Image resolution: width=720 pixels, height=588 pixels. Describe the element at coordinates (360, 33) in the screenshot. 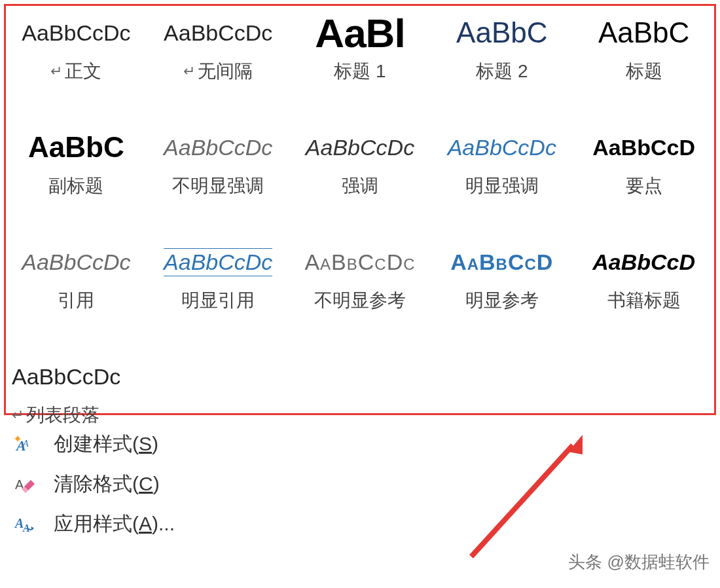

I see `style-preview: AaBl` at that location.